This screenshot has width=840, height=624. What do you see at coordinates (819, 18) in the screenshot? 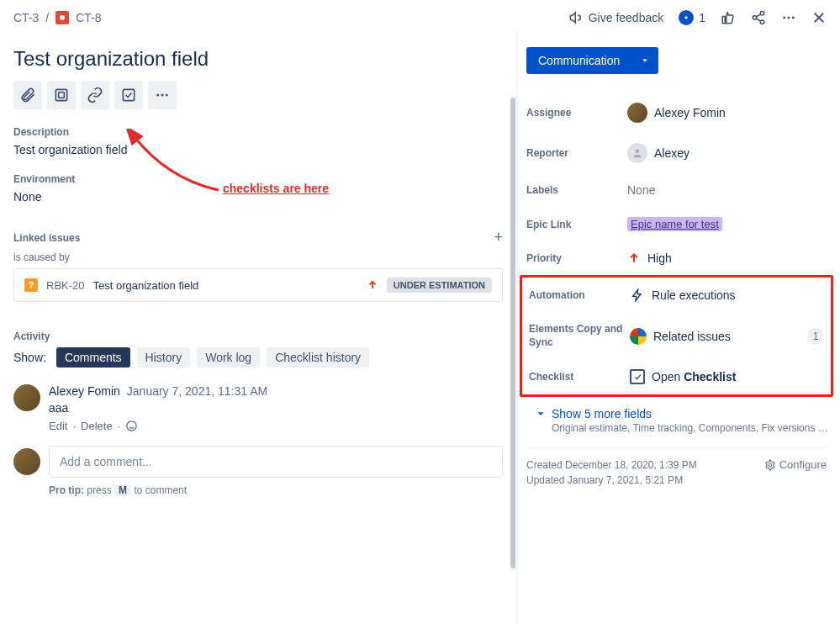
I see `close-icon` at bounding box center [819, 18].